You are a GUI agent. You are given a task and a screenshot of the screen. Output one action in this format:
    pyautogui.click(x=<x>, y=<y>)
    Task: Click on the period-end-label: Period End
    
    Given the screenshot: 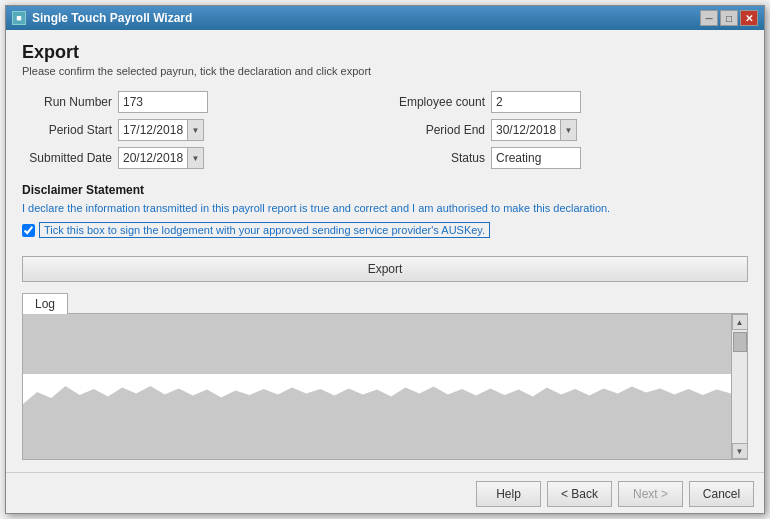 What is the action you would take?
    pyautogui.click(x=440, y=130)
    